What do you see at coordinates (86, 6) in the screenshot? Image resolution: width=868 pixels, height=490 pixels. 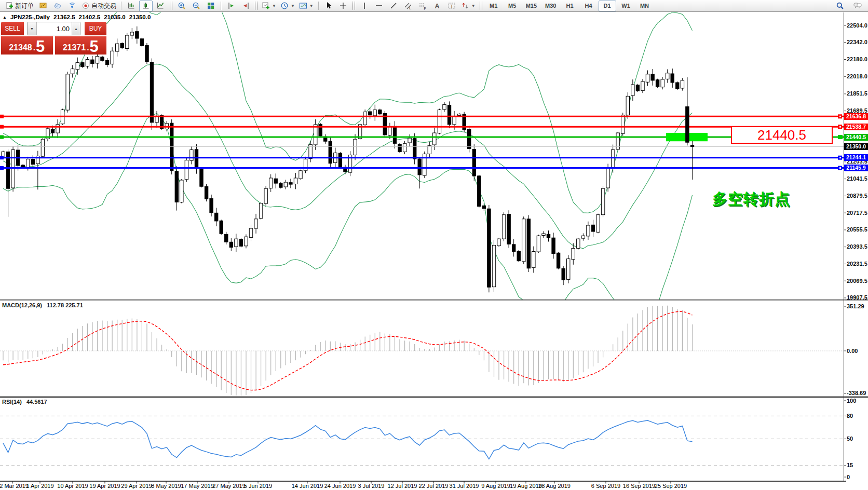 I see `autotrading-icon` at bounding box center [86, 6].